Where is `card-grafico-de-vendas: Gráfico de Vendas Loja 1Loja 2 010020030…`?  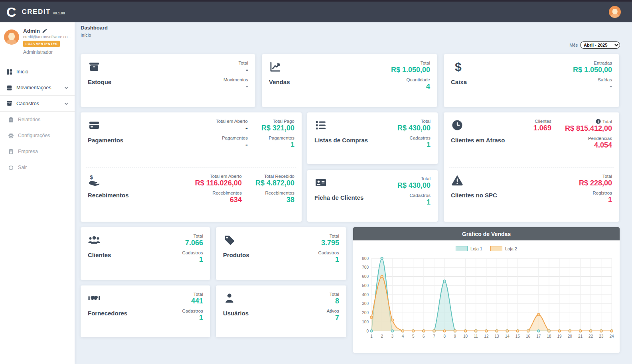 card-grafico-de-vendas: Gráfico de Vendas Loja 1Loja 2 010020030… is located at coordinates (486, 290).